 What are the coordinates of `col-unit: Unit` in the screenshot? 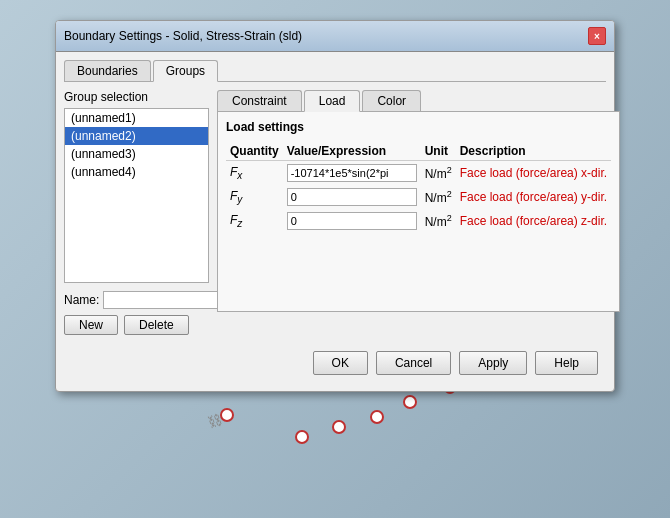 It's located at (438, 152).